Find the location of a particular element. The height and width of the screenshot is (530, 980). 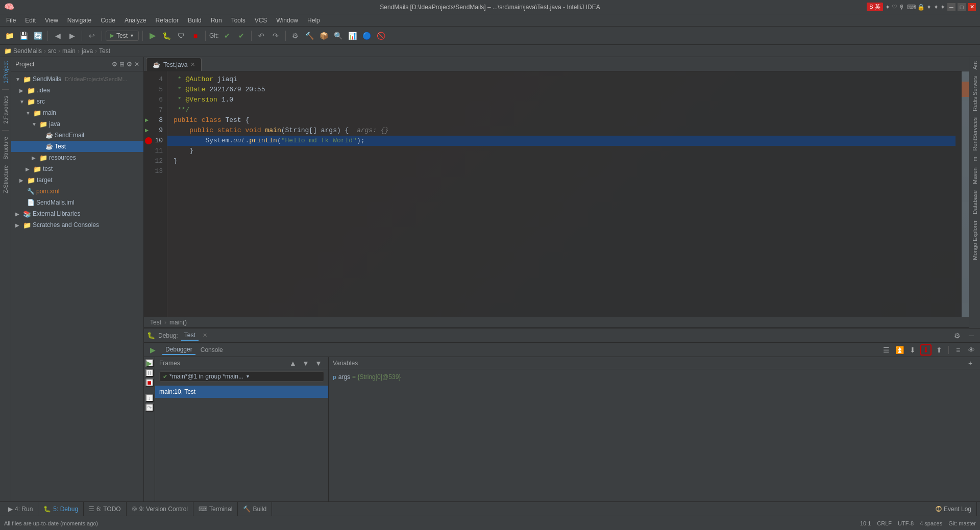

breadcrumb-src: src is located at coordinates (52, 51).